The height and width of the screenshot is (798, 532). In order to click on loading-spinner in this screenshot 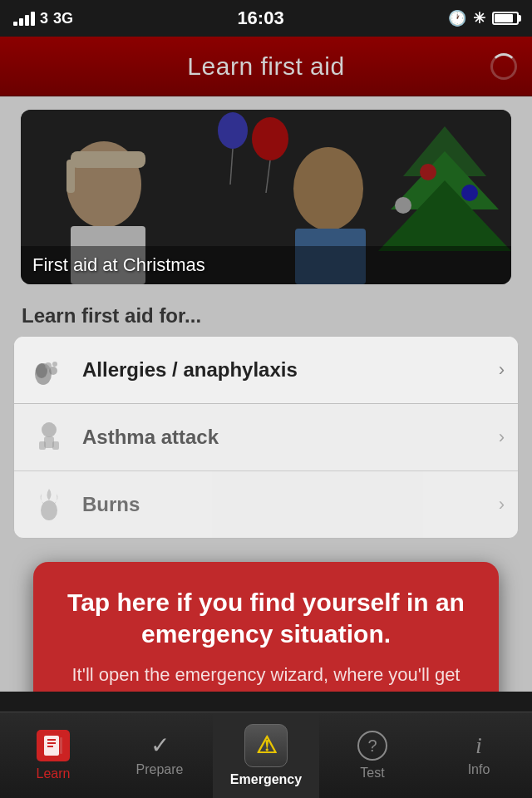, I will do `click(504, 66)`.